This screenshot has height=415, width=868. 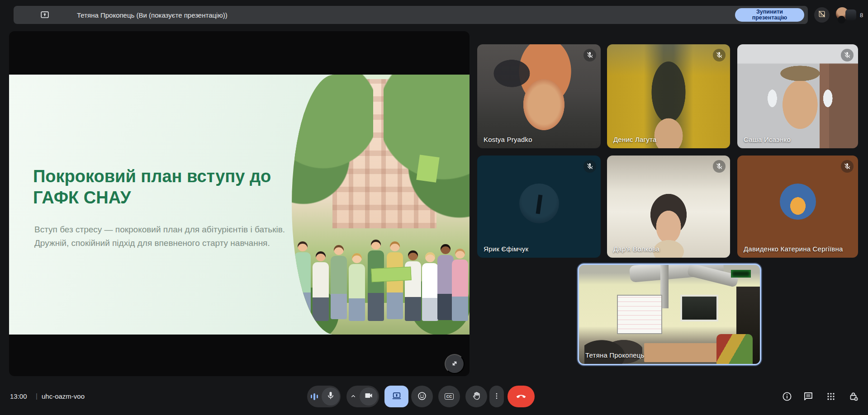 I want to click on more-options-icon, so click(x=497, y=397).